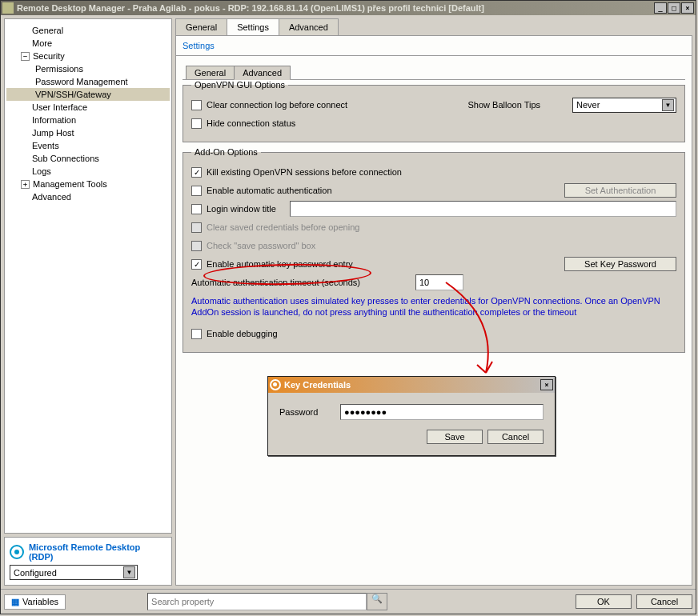 The image size is (698, 616). What do you see at coordinates (504, 105) in the screenshot?
I see `balloon-tips-label: Show Balloon Tips` at bounding box center [504, 105].